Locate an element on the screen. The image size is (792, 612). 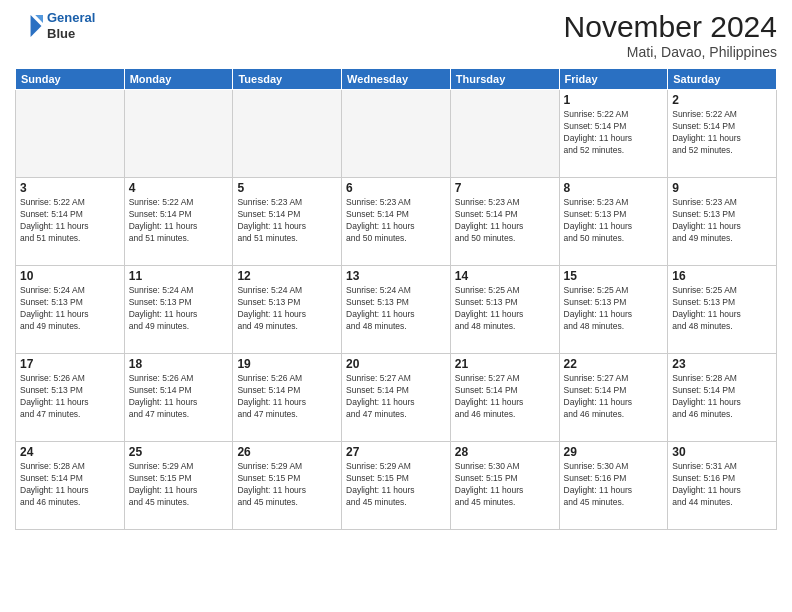
weekday-header-saturday: Saturday is located at coordinates (722, 80).